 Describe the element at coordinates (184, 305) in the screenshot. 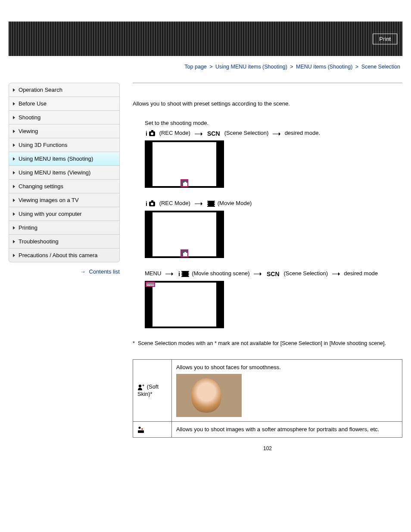

I see `lcd-mock: MENU` at that location.